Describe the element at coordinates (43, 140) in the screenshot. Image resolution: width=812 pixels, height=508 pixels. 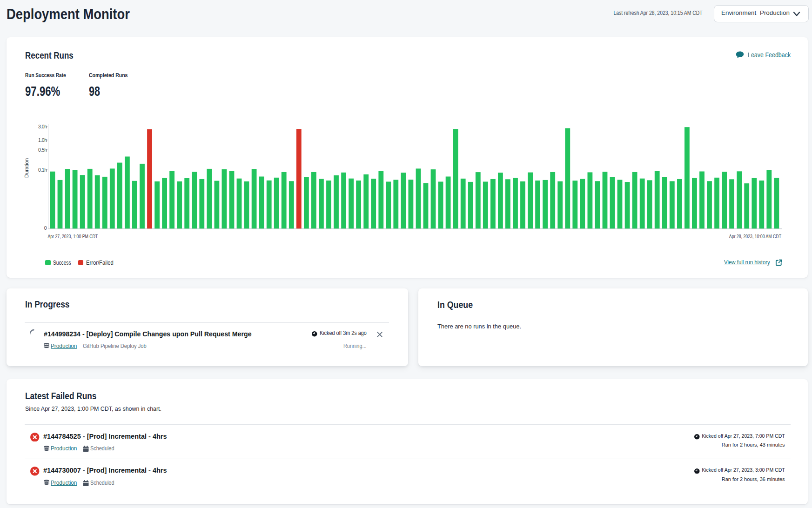
I see `svg-text: 1.0h` at that location.